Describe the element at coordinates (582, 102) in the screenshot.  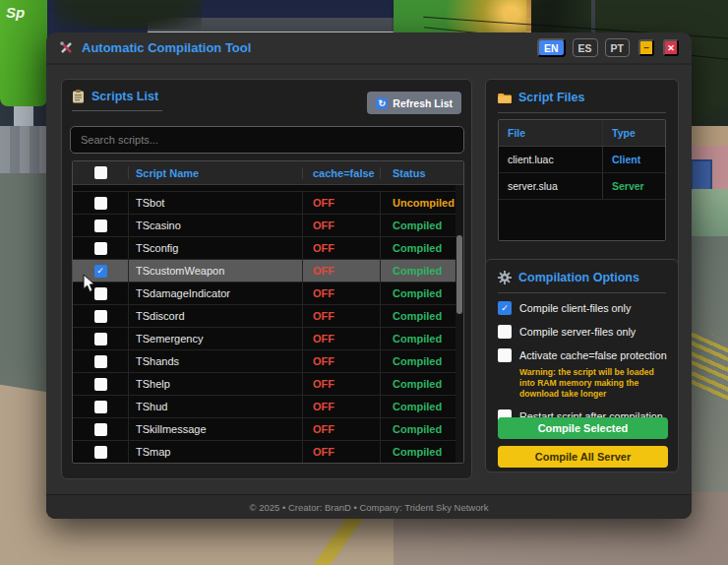
I see `script-files-heading: Script Files` at that location.